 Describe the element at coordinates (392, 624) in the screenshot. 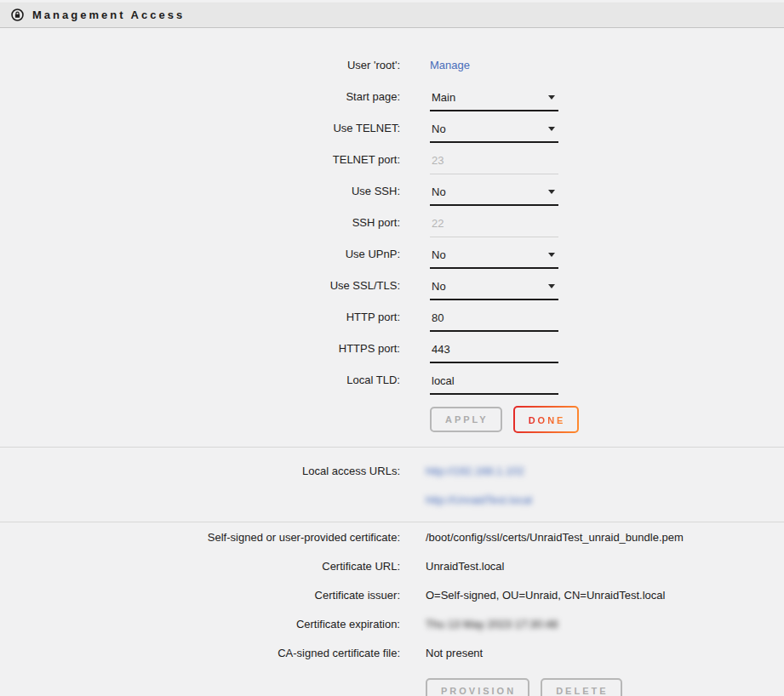

I see `row-certificate-expiration: Certificate expiration: Thu 13 May 2023 …` at that location.